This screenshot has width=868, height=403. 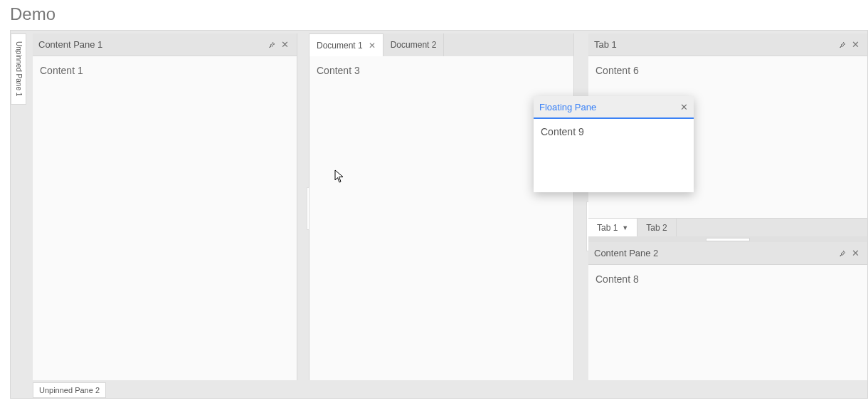 I want to click on splitter-horizontal, so click(x=728, y=239).